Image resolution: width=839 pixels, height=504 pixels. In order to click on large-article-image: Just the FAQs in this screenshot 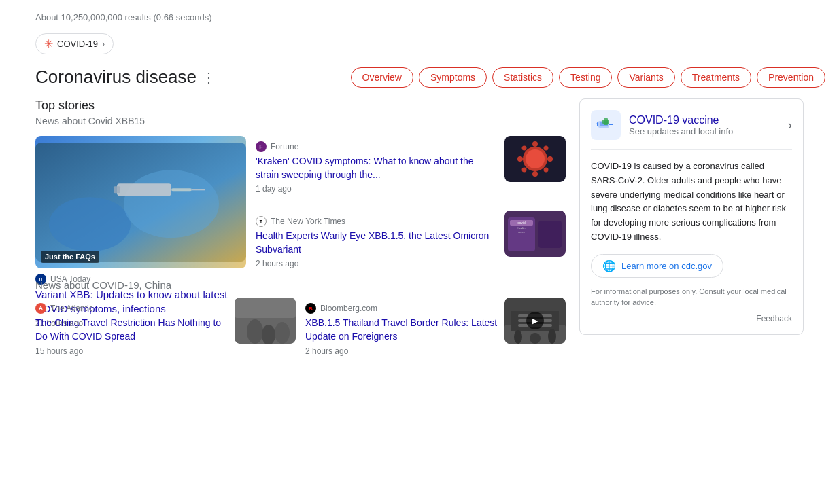, I will do `click(141, 202)`.